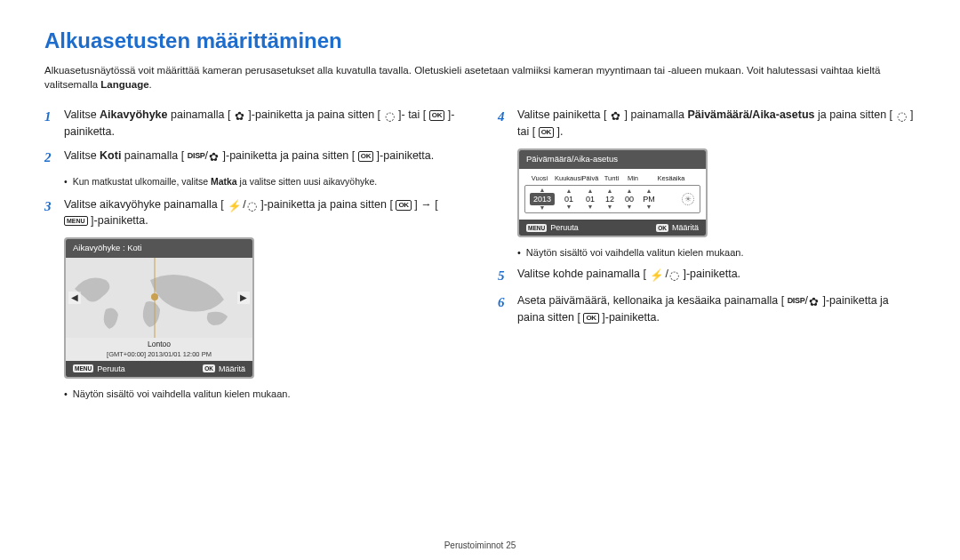 This screenshot has width=960, height=560. I want to click on ampm-stepper: ▲PM▼, so click(649, 199).